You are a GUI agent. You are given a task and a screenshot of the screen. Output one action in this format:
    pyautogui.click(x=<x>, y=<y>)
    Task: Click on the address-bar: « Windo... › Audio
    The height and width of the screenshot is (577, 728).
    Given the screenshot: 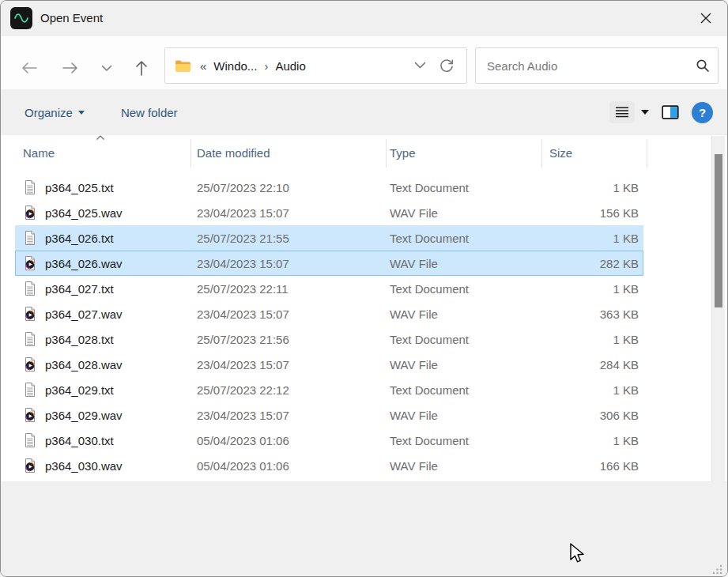 What is the action you would take?
    pyautogui.click(x=316, y=66)
    